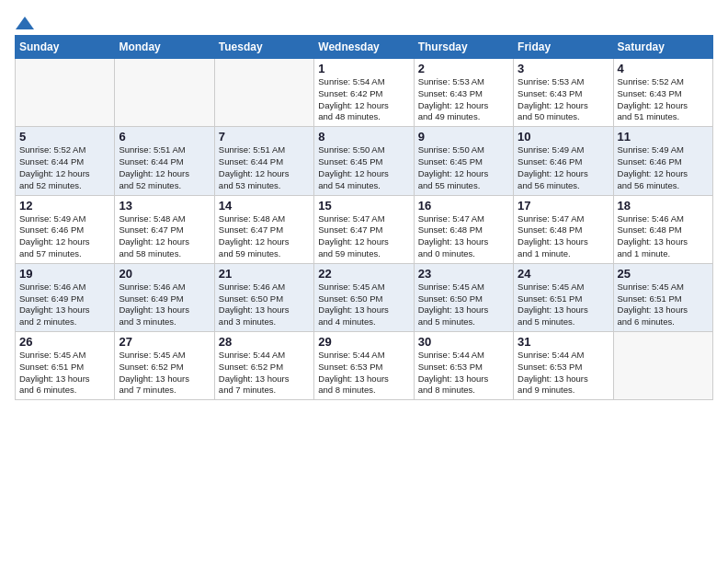 The width and height of the screenshot is (728, 563). I want to click on day-detail: Sunrise: 5:46 AMSunset: 6:50 PMDaylight:…, so click(265, 305).